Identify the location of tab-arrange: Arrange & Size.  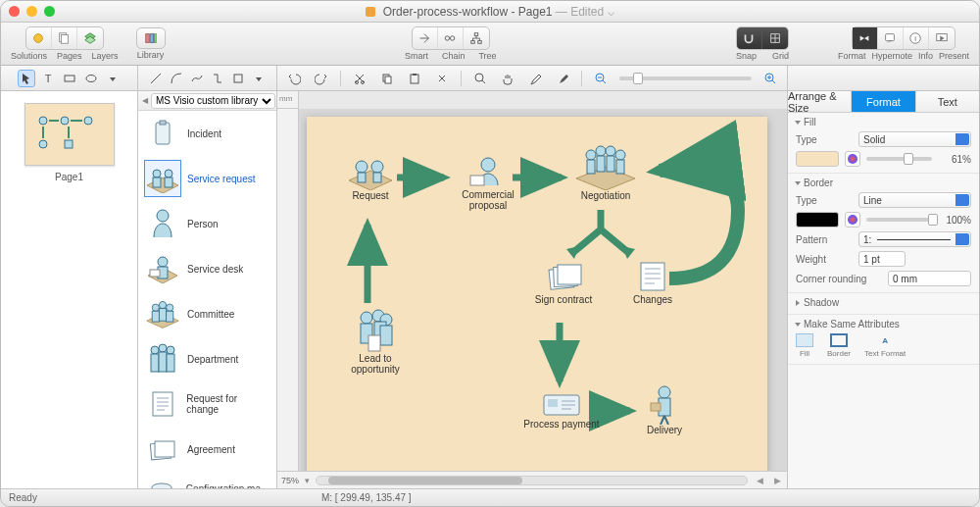
(819, 102).